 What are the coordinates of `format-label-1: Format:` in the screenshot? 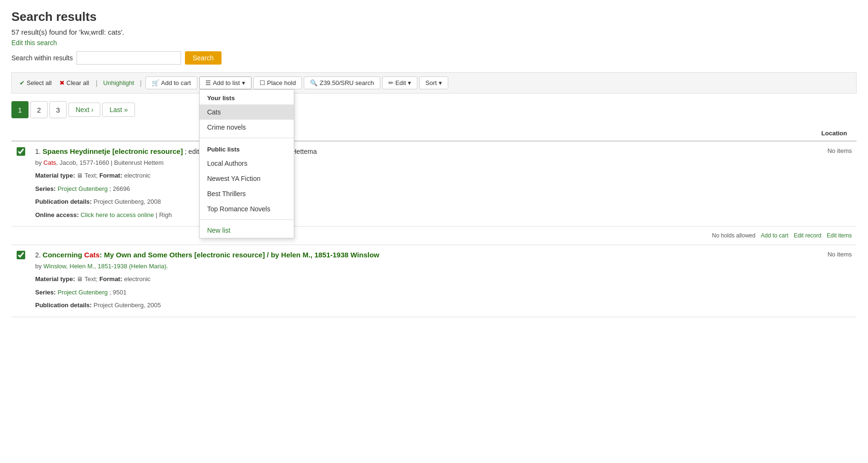 It's located at (111, 176).